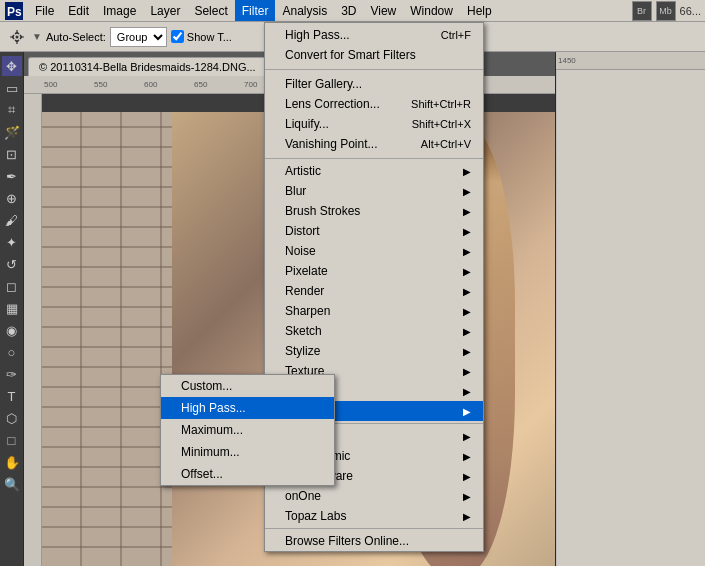 The height and width of the screenshot is (566, 705). Describe the element at coordinates (138, 37) in the screenshot. I see `auto-select-dropdown: Group Layer` at that location.